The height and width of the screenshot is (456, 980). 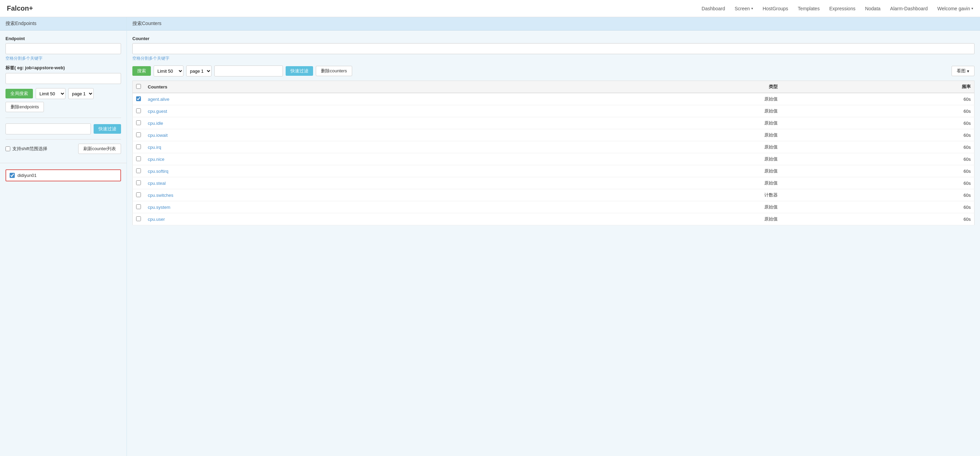 I want to click on counter-link-5: cpu.nice, so click(x=156, y=159).